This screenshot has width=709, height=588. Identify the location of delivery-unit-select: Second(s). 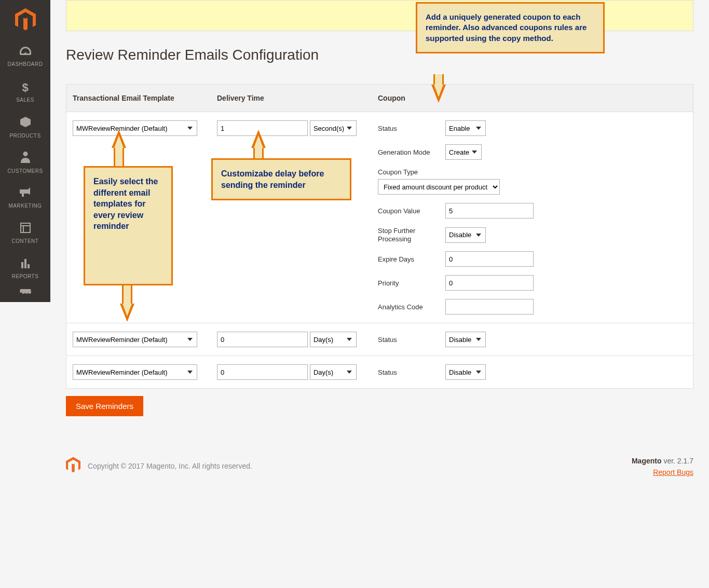
(333, 128).